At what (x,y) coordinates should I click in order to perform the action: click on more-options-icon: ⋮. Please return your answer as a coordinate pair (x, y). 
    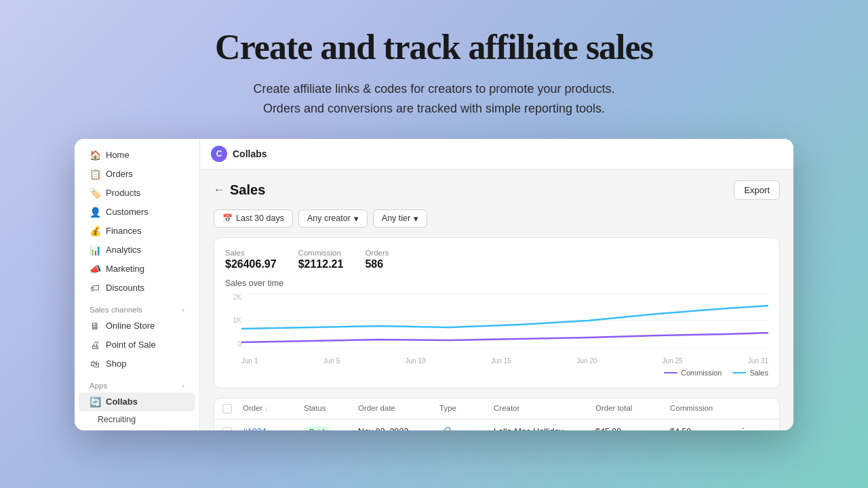
    Looking at the image, I should click on (743, 428).